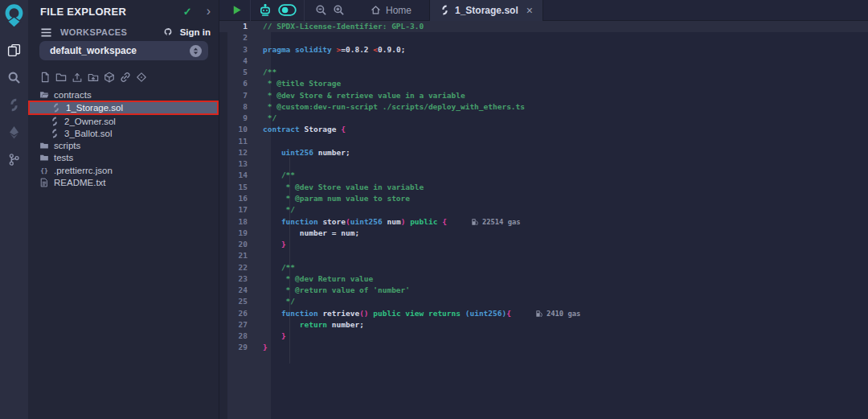 This screenshot has width=868, height=419. Describe the element at coordinates (543, 210) in the screenshot. I see `code-line: 17 */` at that location.